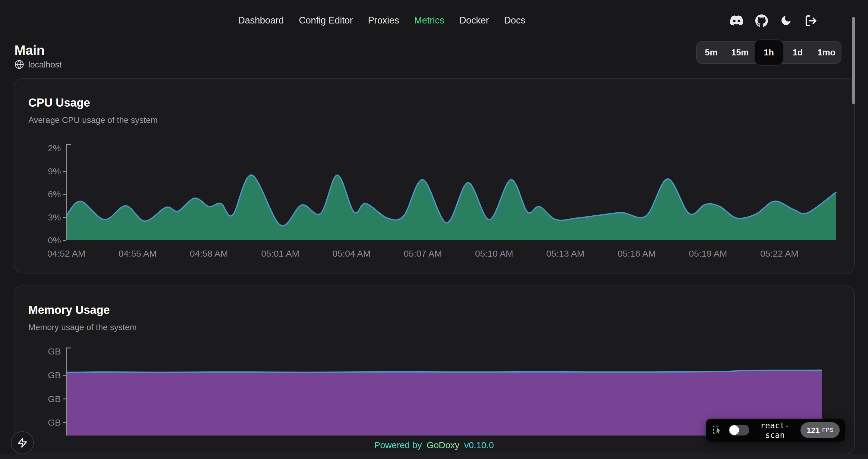  I want to click on time-range-option-15m: 15m, so click(740, 53).